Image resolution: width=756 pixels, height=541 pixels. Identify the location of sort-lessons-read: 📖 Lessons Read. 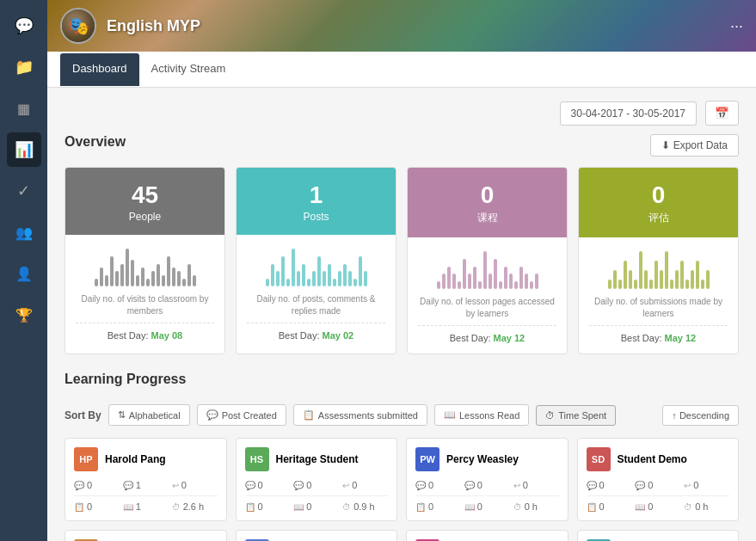
(482, 415).